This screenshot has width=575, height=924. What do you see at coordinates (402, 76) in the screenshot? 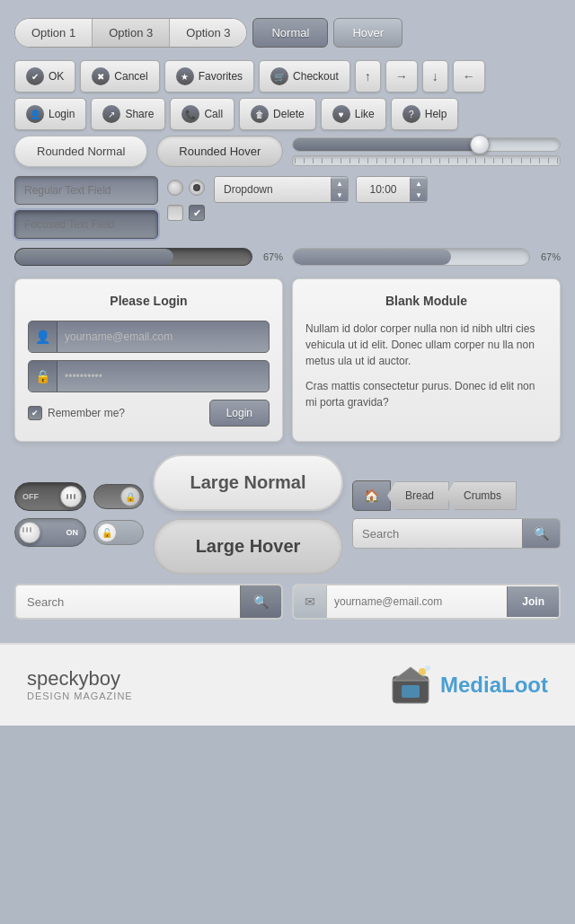
I see `arrow-right-button: →` at bounding box center [402, 76].